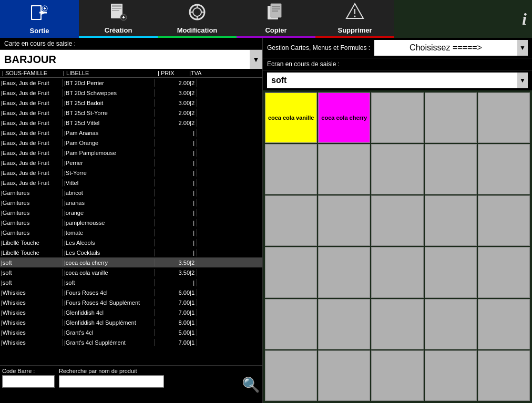 The width and height of the screenshot is (532, 403). What do you see at coordinates (523, 80) in the screenshot?
I see `ecran-dropdown-arrow: ▼` at bounding box center [523, 80].